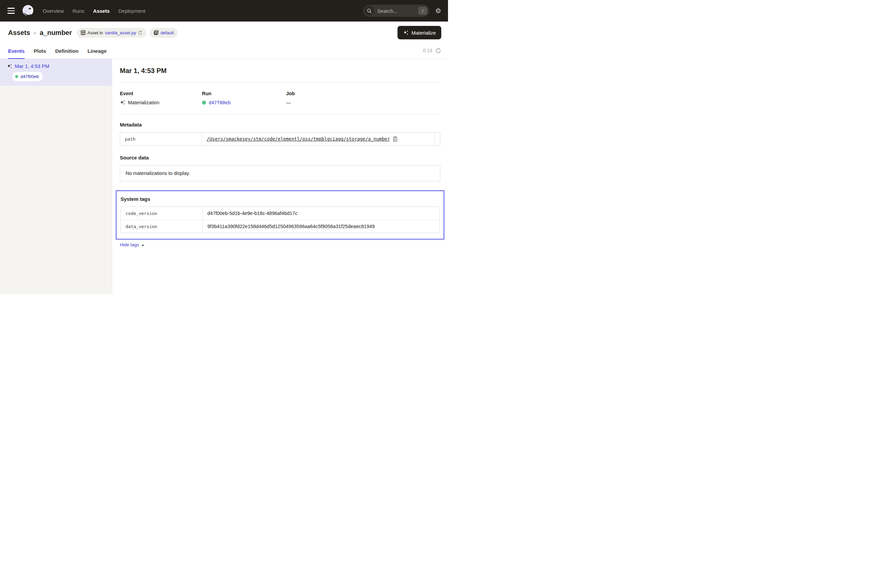  What do you see at coordinates (321, 213) in the screenshot?
I see `tag-value: d47f00eb-5d1b-4e9e-b18c-4896af4bd17c` at bounding box center [321, 213].